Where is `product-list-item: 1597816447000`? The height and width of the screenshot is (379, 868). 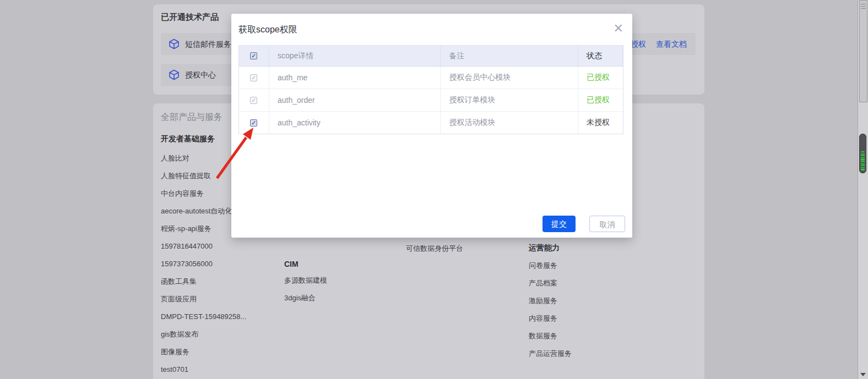 product-list-item: 1597816447000 is located at coordinates (204, 246).